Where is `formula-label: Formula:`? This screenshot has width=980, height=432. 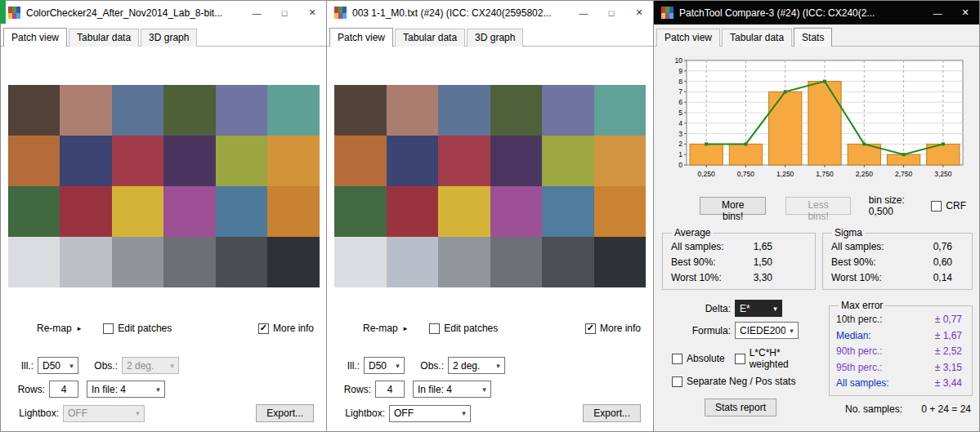
formula-label: Formula: is located at coordinates (696, 331).